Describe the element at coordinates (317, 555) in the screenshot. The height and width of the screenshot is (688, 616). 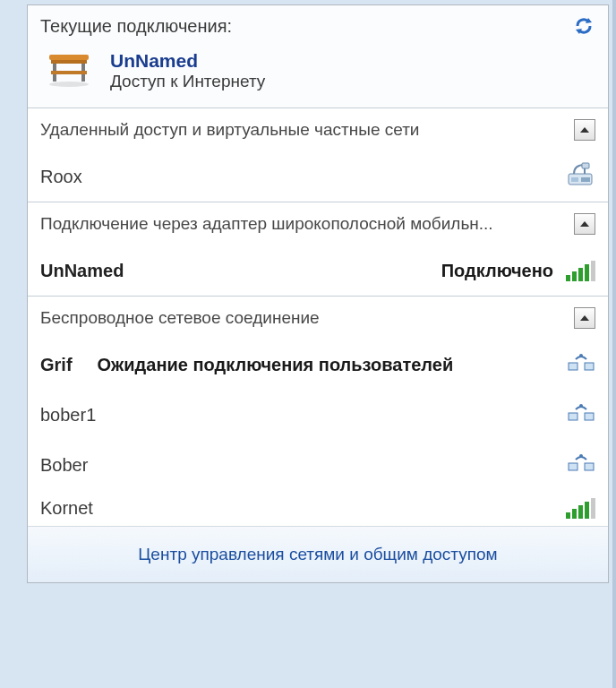
I see `network-center-link: Центр управления сетями и общим доступом` at that location.